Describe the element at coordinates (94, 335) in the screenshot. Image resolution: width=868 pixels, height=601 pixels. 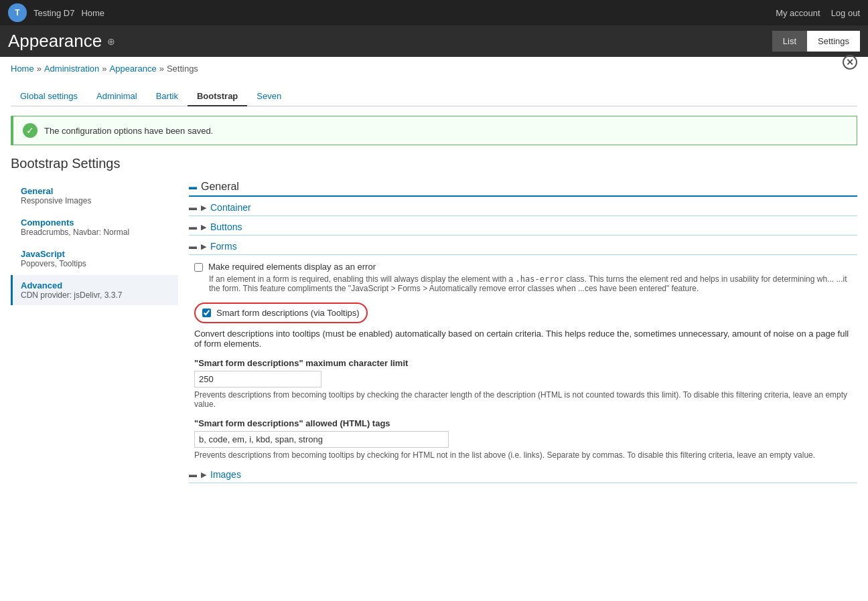
I see `sidebar: General Responsive Images Components Bre…` at that location.